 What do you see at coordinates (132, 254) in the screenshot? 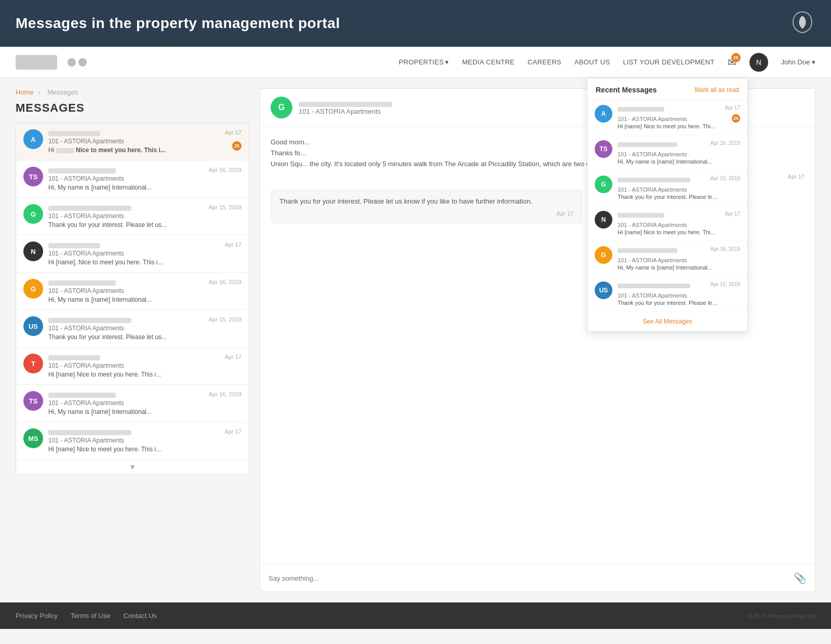
I see `message-item-msg4: N 101 - ASTORIA Apartments Hi [name], Ni…` at bounding box center [132, 254].